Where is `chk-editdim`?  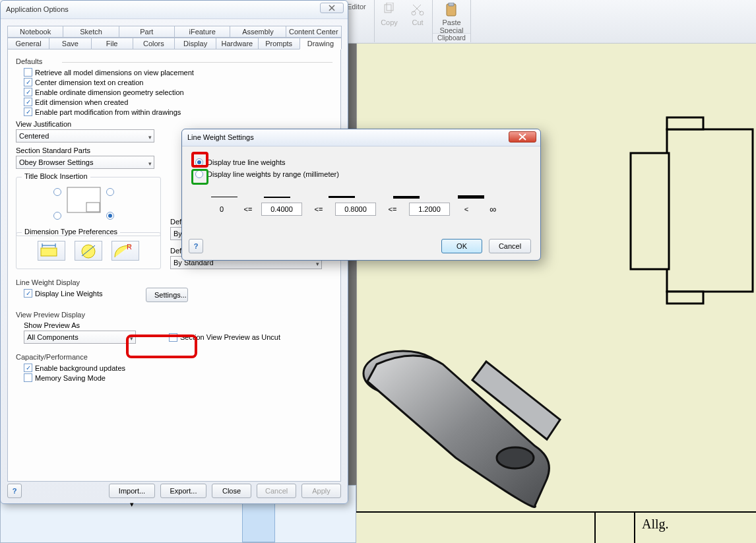
chk-editdim is located at coordinates (28, 102).